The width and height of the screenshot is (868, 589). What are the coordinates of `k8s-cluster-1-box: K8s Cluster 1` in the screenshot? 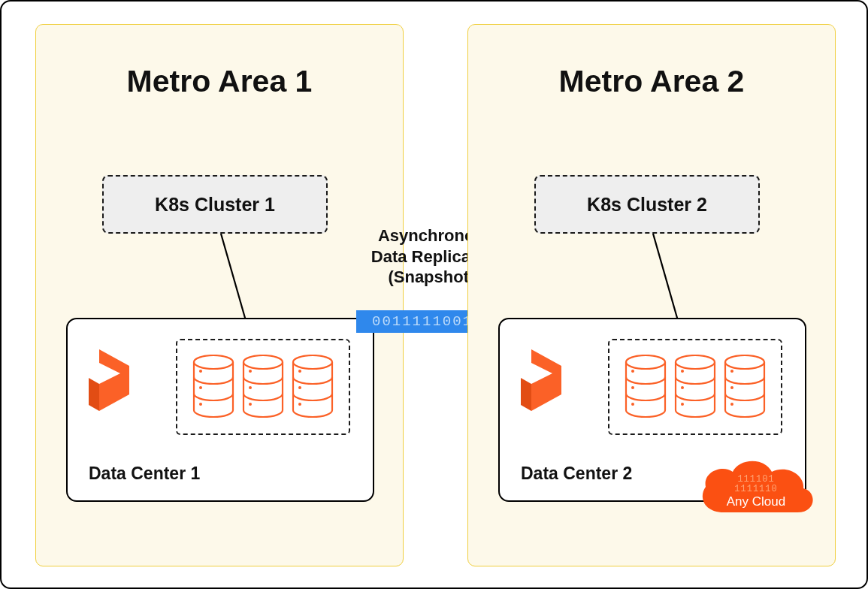 It's located at (215, 204).